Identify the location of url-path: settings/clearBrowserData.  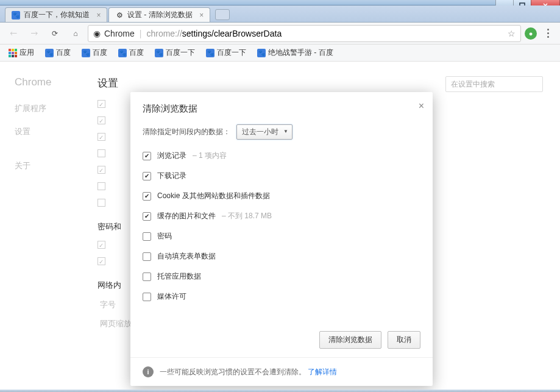
(232, 34).